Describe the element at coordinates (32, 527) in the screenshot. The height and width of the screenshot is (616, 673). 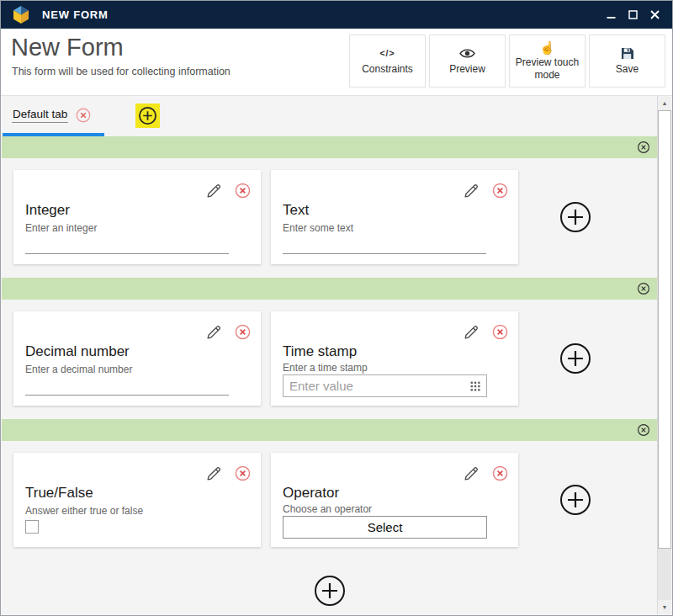
I see `truefalse-checkbox` at that location.